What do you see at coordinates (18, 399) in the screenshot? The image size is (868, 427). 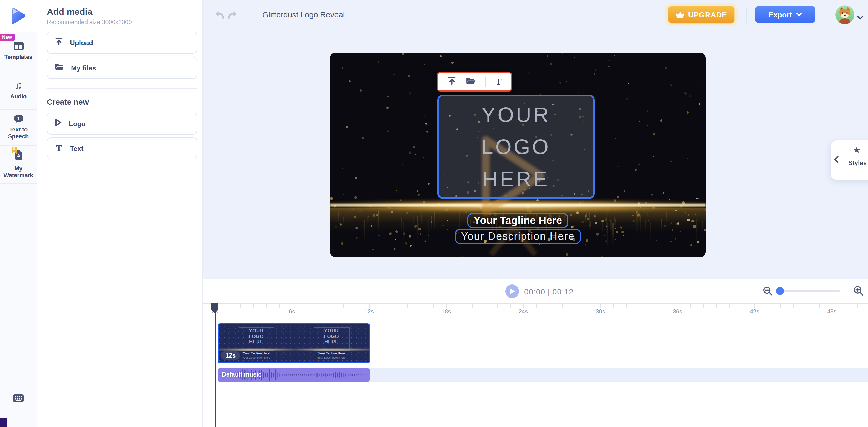 I see `keyboard-shortcuts-button` at bounding box center [18, 399].